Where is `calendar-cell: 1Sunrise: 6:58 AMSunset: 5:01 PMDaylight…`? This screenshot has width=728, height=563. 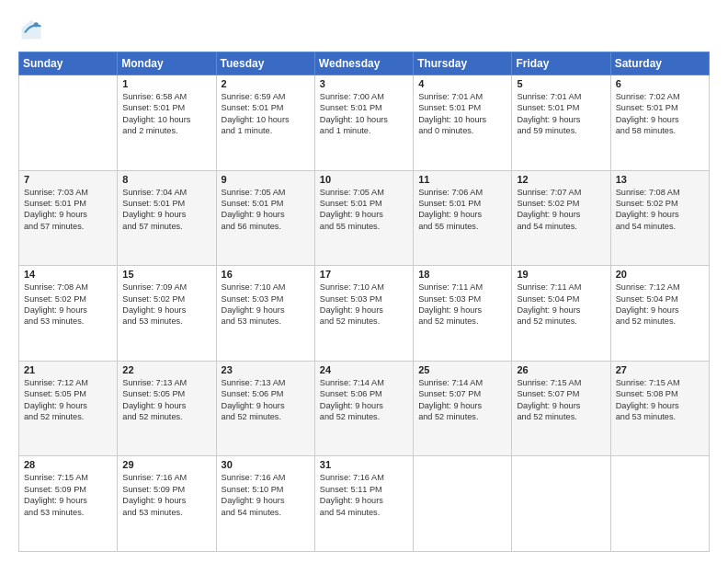 calendar-cell: 1Sunrise: 6:58 AMSunset: 5:01 PMDaylight… is located at coordinates (167, 123).